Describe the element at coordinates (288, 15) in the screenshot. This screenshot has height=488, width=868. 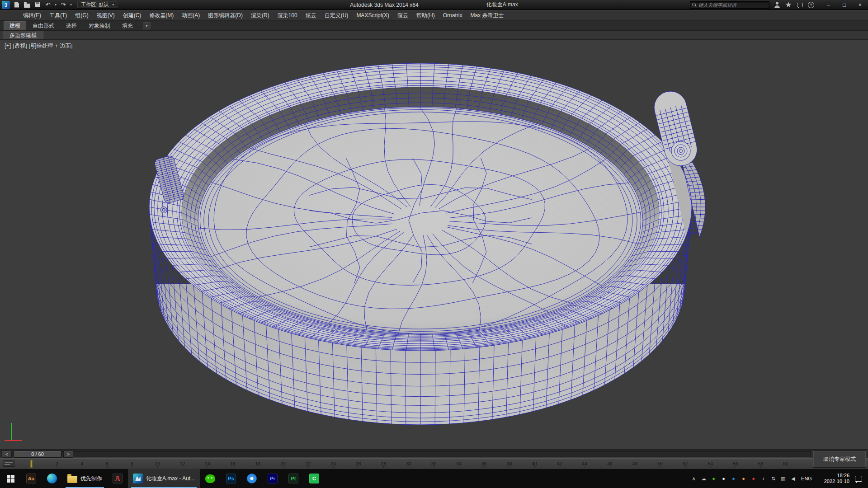
I see `menu-item-9: 渲染100` at that location.